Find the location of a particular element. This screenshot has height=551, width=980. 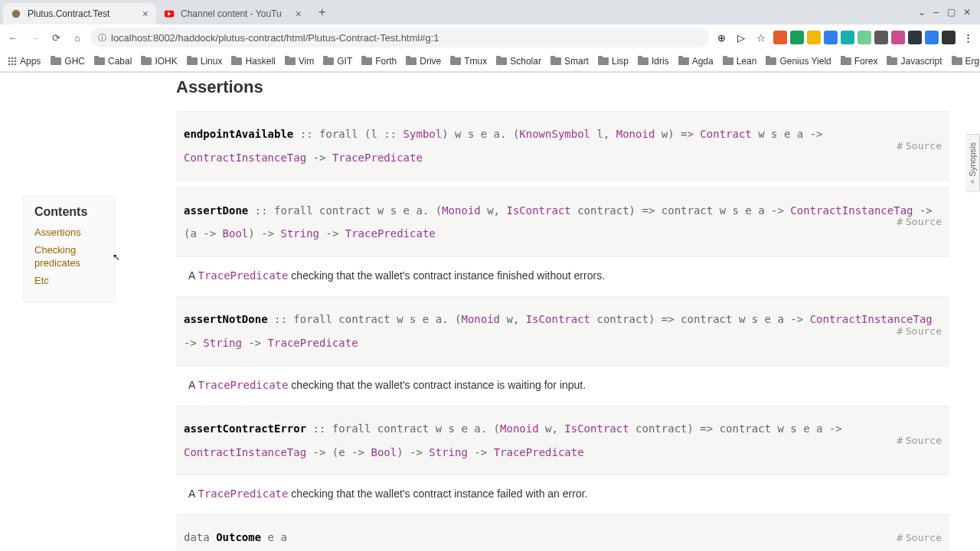

bookmark-item: Linux is located at coordinates (205, 61).